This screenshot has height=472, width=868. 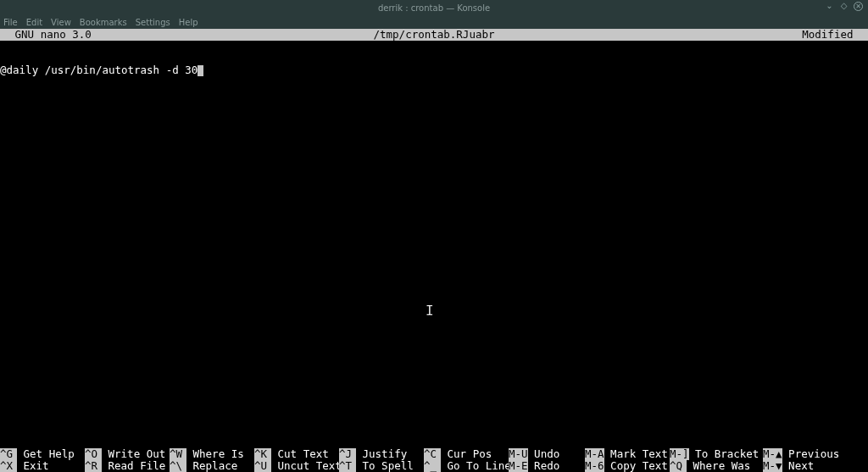 What do you see at coordinates (10, 22) in the screenshot?
I see `menu-file: File` at bounding box center [10, 22].